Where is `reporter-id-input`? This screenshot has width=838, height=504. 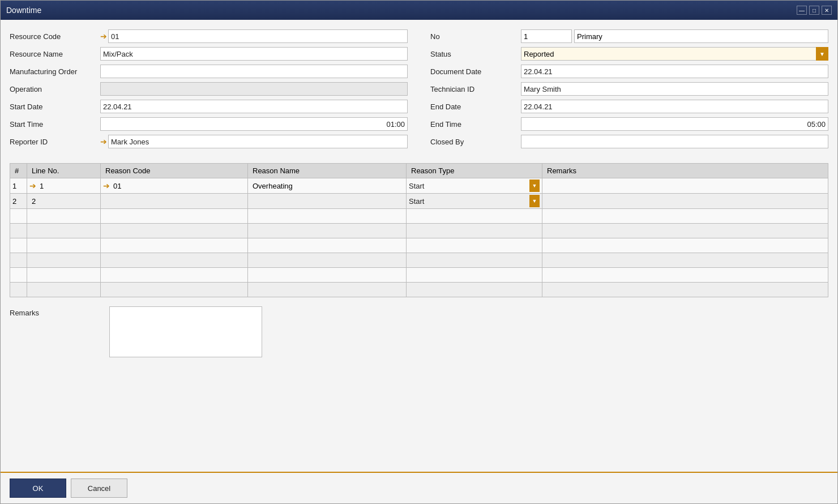
reporter-id-input is located at coordinates (258, 142).